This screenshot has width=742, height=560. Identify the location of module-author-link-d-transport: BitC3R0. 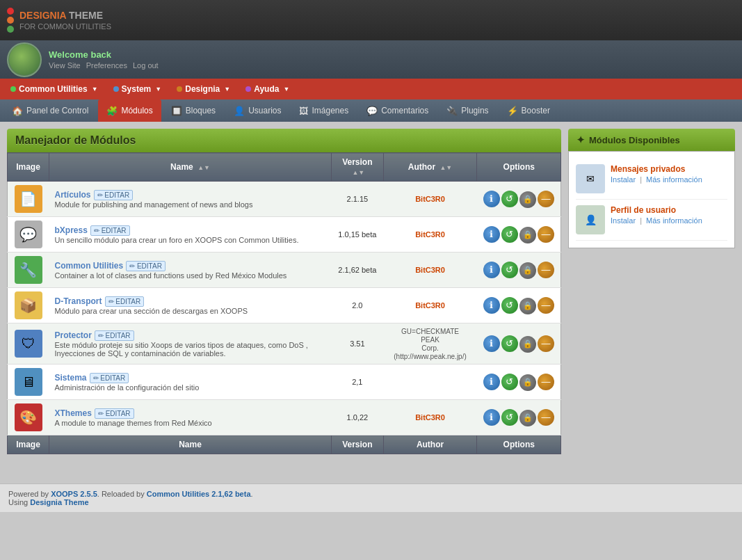
(430, 305).